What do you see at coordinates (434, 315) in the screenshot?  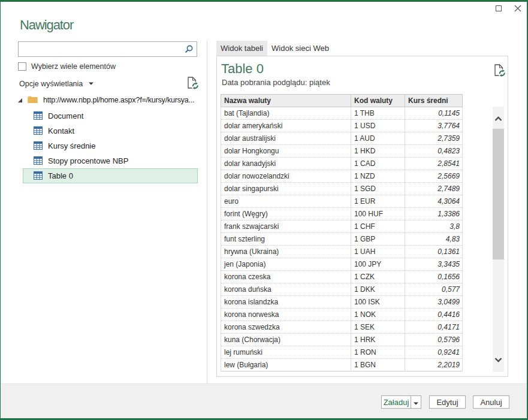 I see `table-cell: 0,4416` at bounding box center [434, 315].